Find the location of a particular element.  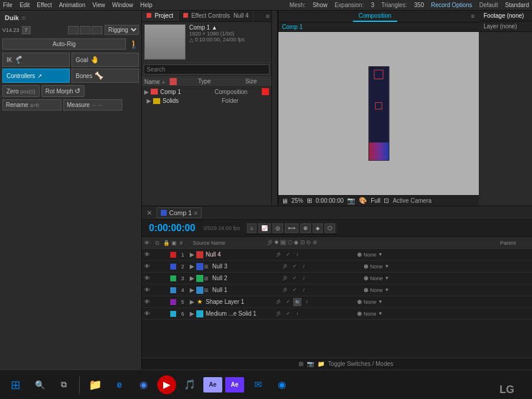

project-search-input is located at coordinates (207, 70).